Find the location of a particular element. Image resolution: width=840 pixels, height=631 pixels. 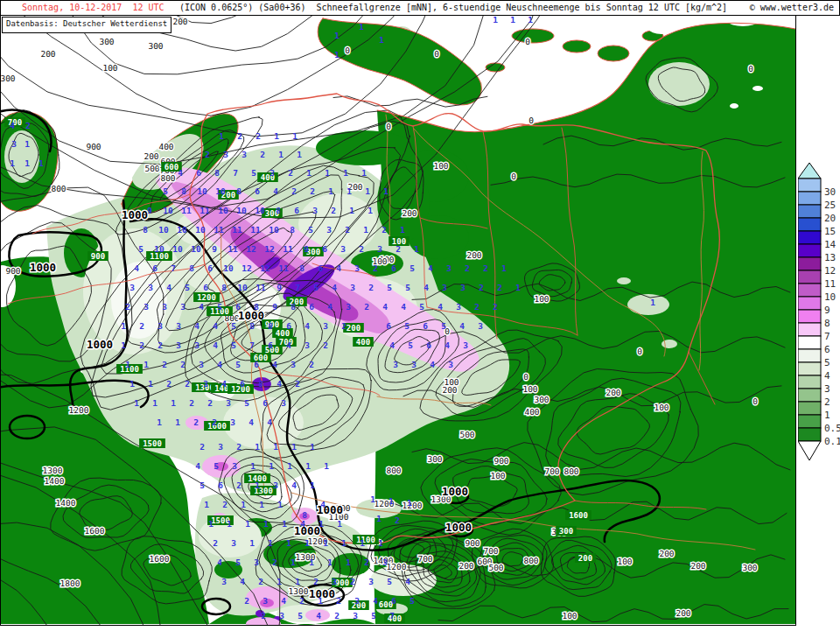

contour-label: 400 is located at coordinates (532, 411).